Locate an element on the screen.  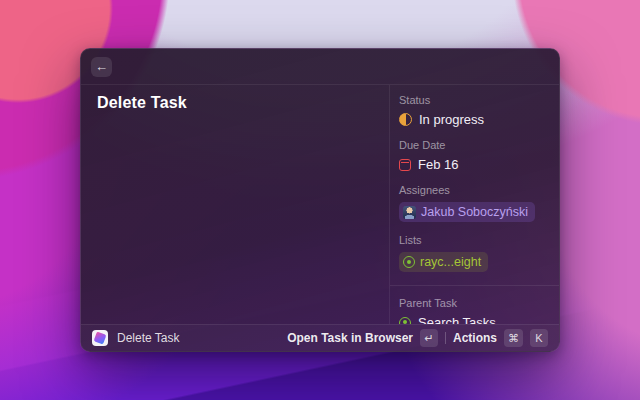
due-date-value: Feb 16 is located at coordinates (438, 164).